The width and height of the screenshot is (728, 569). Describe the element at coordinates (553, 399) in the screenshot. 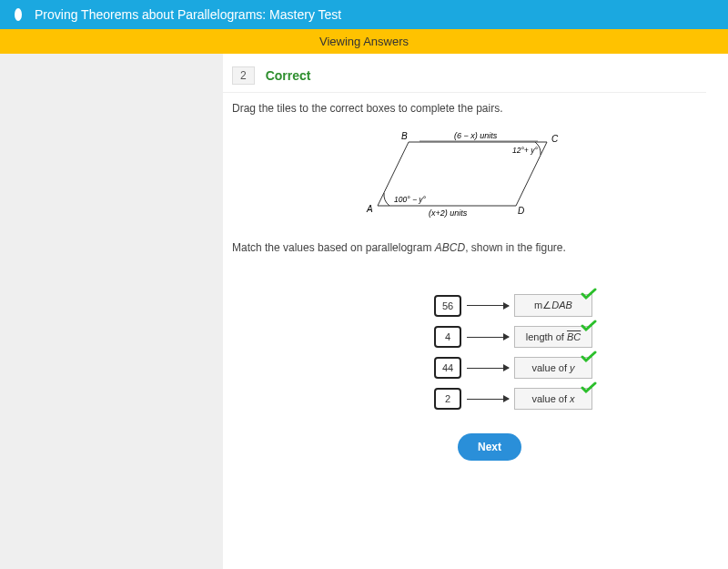

I see `tile-target-label: value of x` at that location.